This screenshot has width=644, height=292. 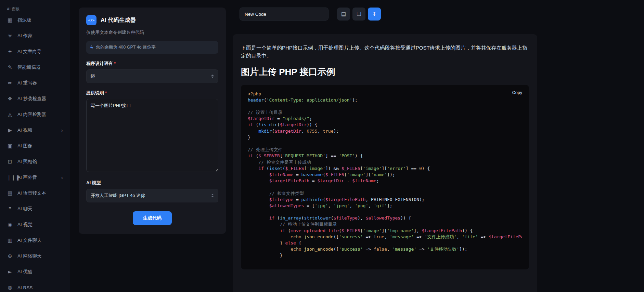 What do you see at coordinates (10, 130) in the screenshot?
I see `video-icon: ▶` at bounding box center [10, 130].